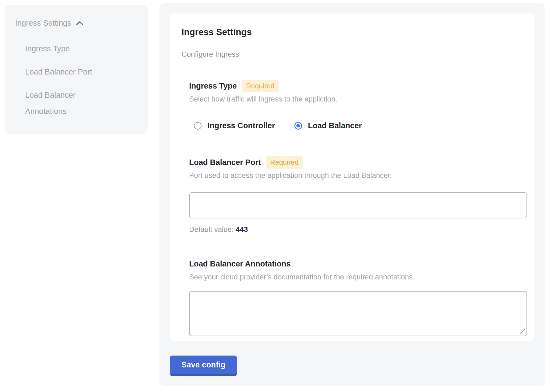 The image size is (550, 392). I want to click on radio-ingress-controller: Ingress Controller, so click(234, 126).